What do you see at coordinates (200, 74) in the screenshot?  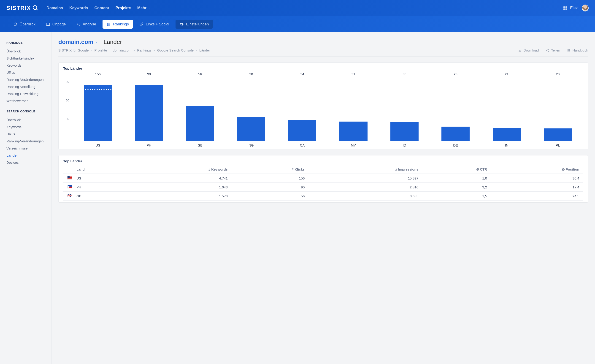 I see `bar-value-label: 56` at bounding box center [200, 74].